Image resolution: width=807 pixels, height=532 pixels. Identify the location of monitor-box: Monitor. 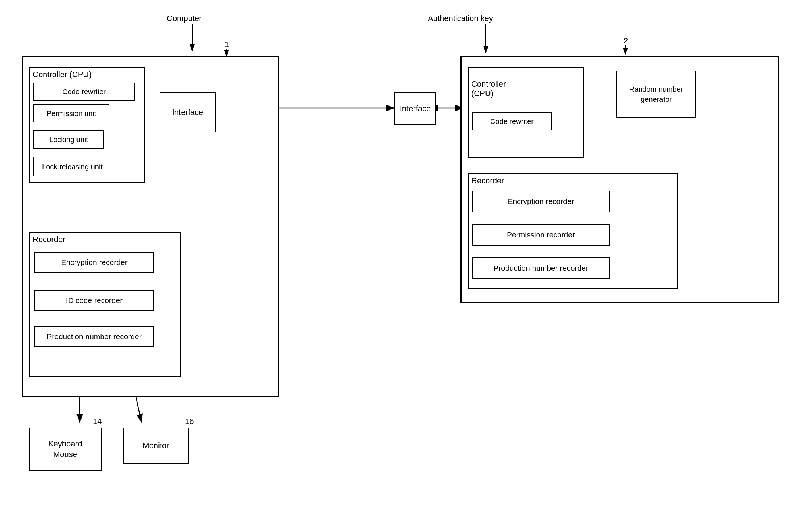
(156, 446).